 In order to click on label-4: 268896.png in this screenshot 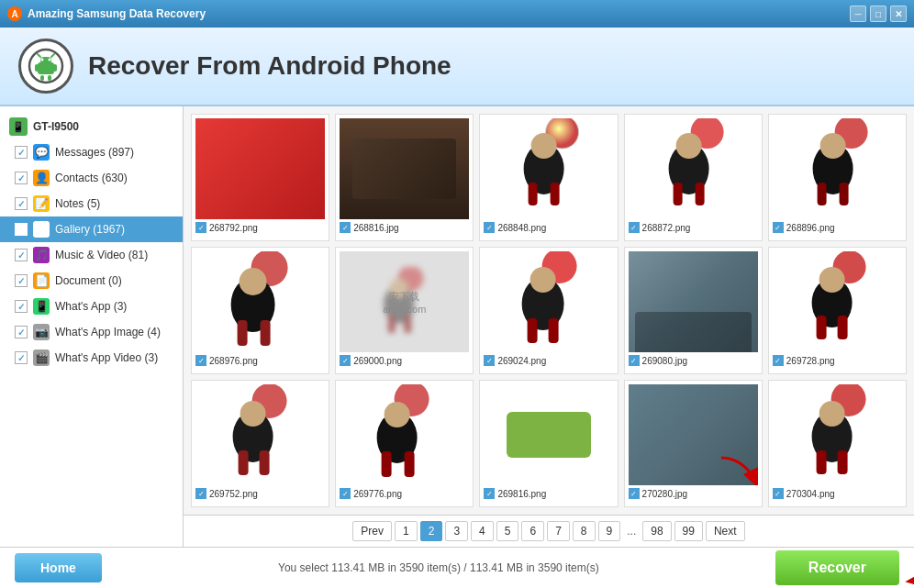, I will do `click(837, 227)`.